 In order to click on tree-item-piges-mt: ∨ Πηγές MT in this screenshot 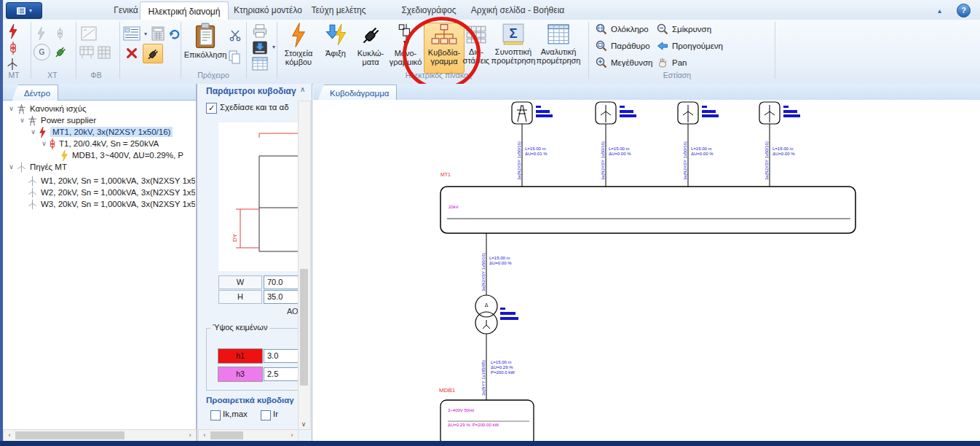, I will do `click(99, 167)`.